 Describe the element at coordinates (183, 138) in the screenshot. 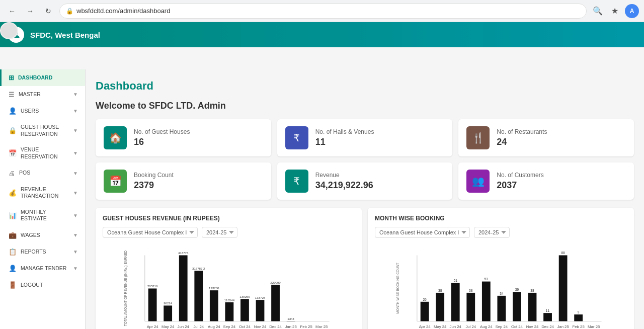

I see `stat-card-guest-houses: 🏠 No. of Guest Houses 16` at that location.